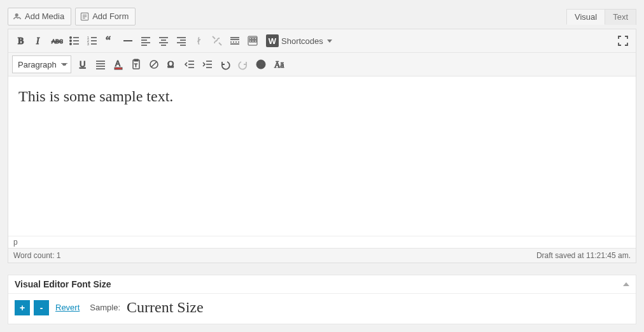  What do you see at coordinates (101, 64) in the screenshot?
I see `justify-button` at bounding box center [101, 64].